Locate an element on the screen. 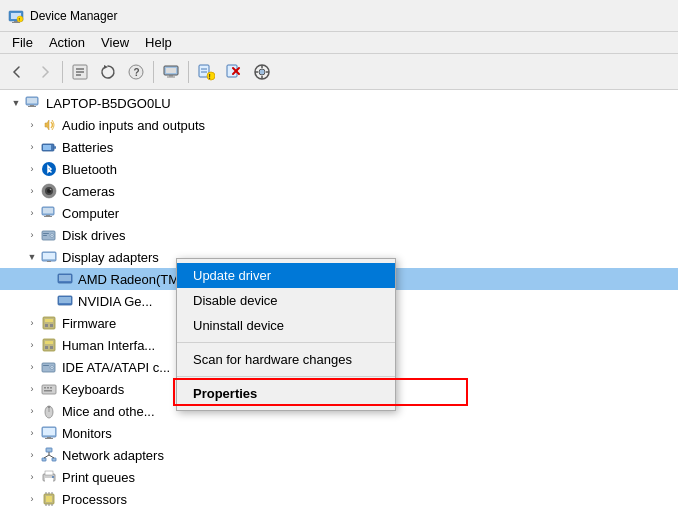 This screenshot has height=528, width=678. root-label: LAPTOP-B5DGO0LU is located at coordinates (108, 104).